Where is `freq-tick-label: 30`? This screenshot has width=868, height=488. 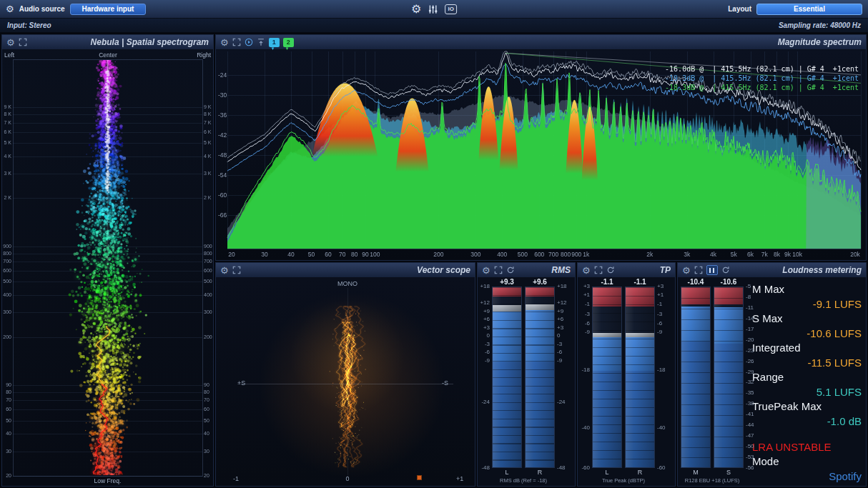
freq-tick-label: 30 is located at coordinates (209, 452).